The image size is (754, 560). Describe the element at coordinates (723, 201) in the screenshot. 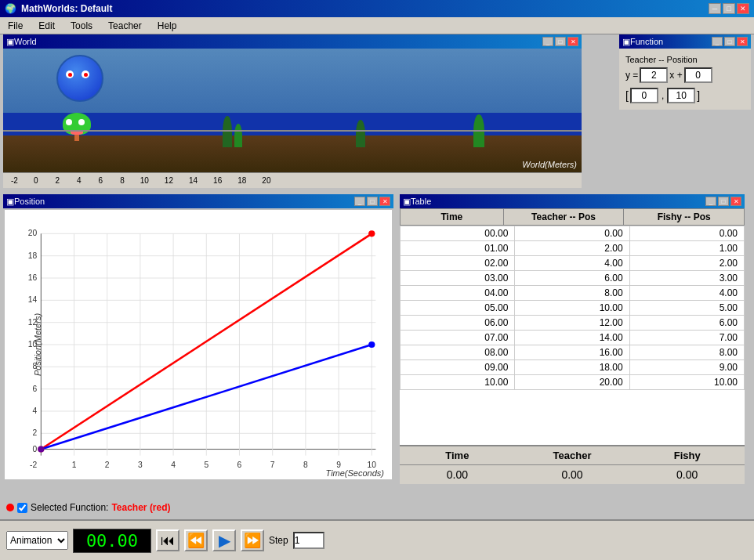

I see `table-maximize-btn: □` at that location.